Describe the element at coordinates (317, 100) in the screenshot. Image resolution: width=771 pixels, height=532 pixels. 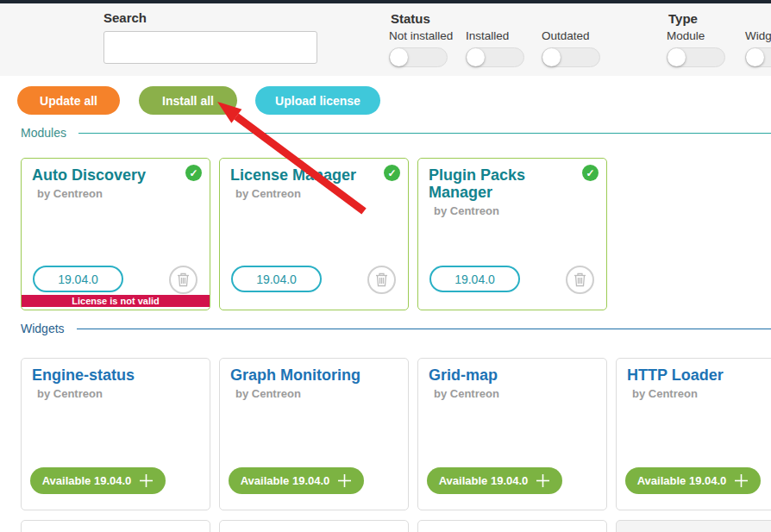
I see `upload-license-button: Upload license` at that location.